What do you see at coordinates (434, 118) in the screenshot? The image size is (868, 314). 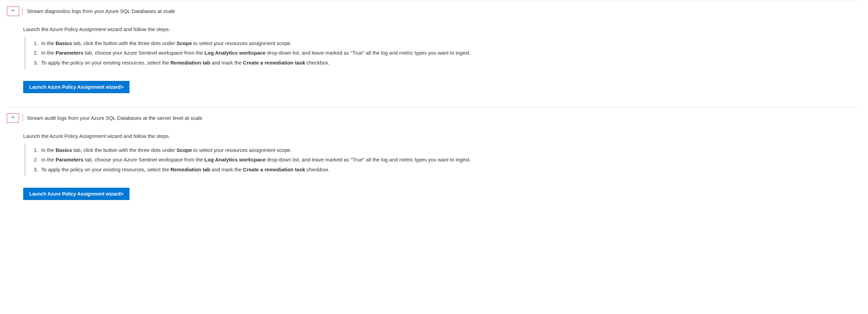 I see `expander-header: Stream audit logs from your Azure SQL Da…` at bounding box center [434, 118].